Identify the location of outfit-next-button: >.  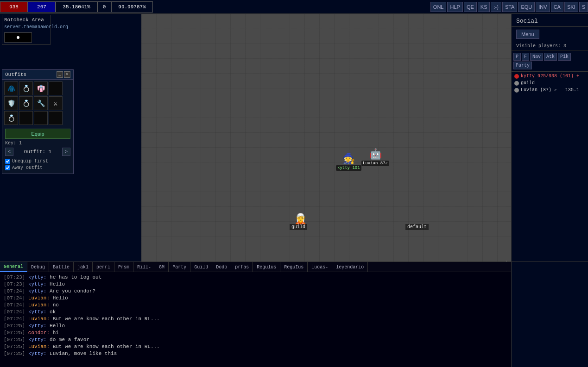
(66, 152).